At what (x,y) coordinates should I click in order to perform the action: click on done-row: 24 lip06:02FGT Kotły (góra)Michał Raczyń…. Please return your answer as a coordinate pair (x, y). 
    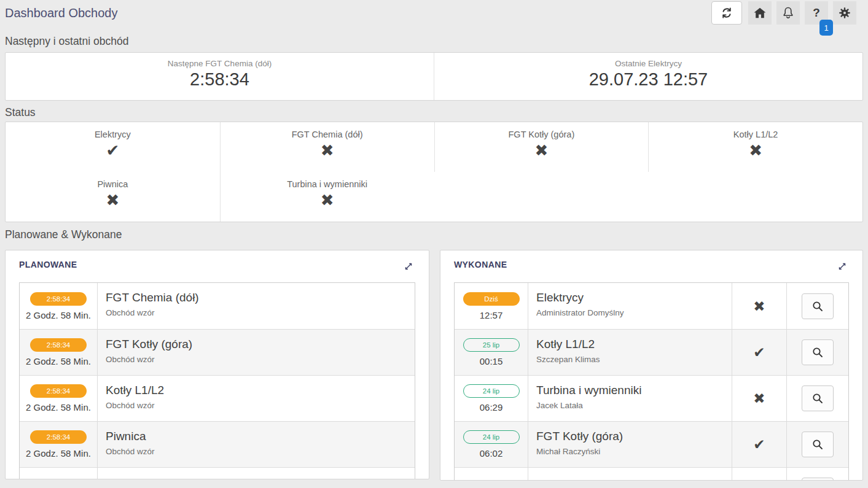
    Looking at the image, I should click on (651, 444).